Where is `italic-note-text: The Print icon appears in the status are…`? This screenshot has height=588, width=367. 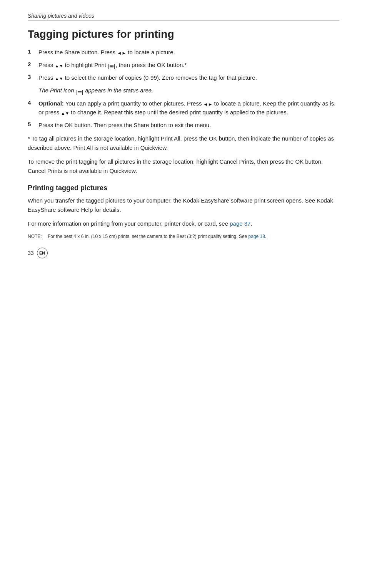
italic-note-text: The Print icon appears in the status are… is located at coordinates (96, 90).